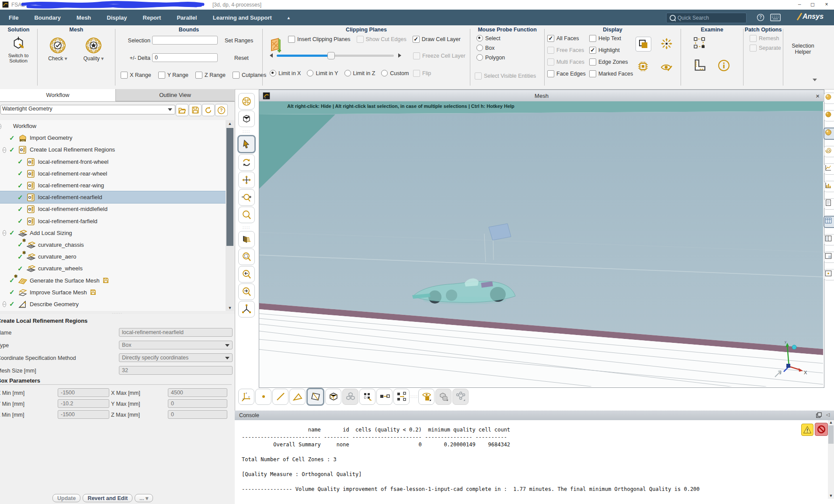  What do you see at coordinates (827, 4) in the screenshot?
I see `close-button: ×` at bounding box center [827, 4].